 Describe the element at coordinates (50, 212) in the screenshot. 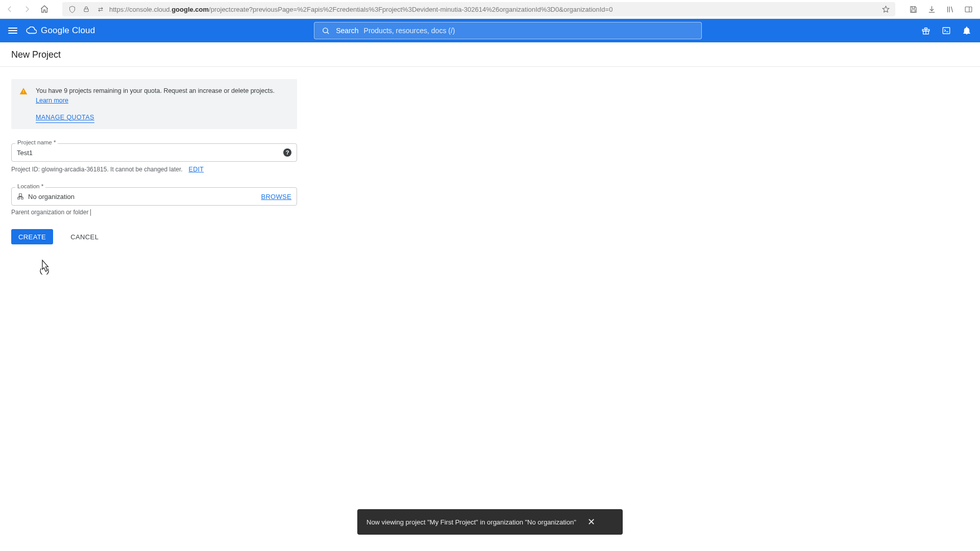

I see `location-helper: Parent organization or folder` at that location.